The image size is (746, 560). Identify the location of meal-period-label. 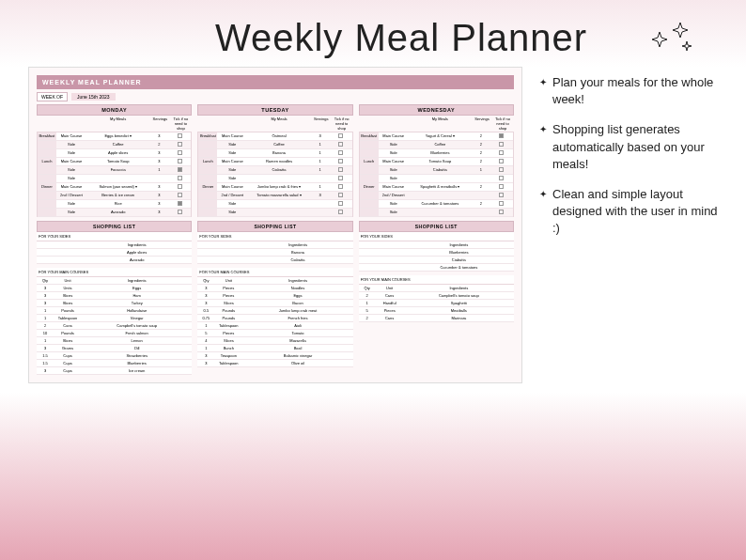
(369, 145).